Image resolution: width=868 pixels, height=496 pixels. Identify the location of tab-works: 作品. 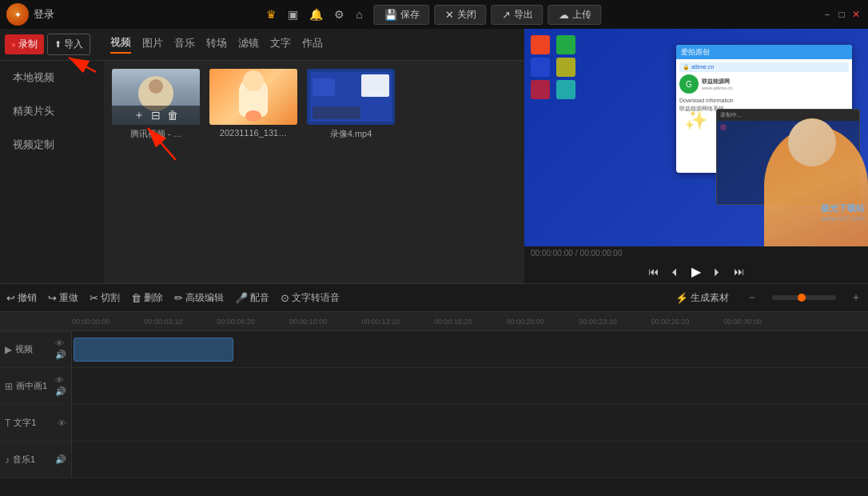
(313, 45).